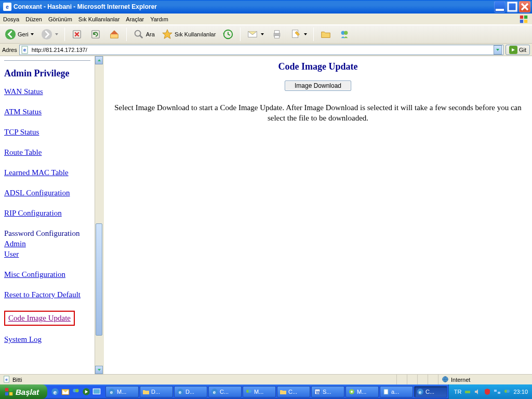 The height and width of the screenshot is (399, 532). What do you see at coordinates (298, 34) in the screenshot?
I see `edit-button` at bounding box center [298, 34].